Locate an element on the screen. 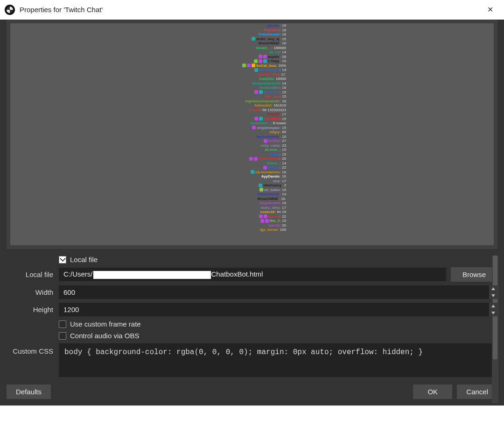 The image size is (504, 427). defaults-button: Defaults is located at coordinates (29, 391).